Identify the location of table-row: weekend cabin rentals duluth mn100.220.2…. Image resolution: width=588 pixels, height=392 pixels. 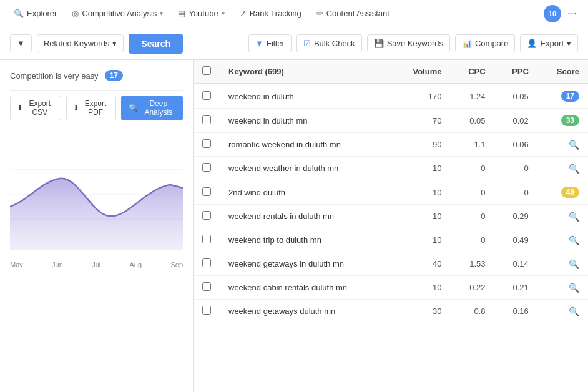
(391, 288).